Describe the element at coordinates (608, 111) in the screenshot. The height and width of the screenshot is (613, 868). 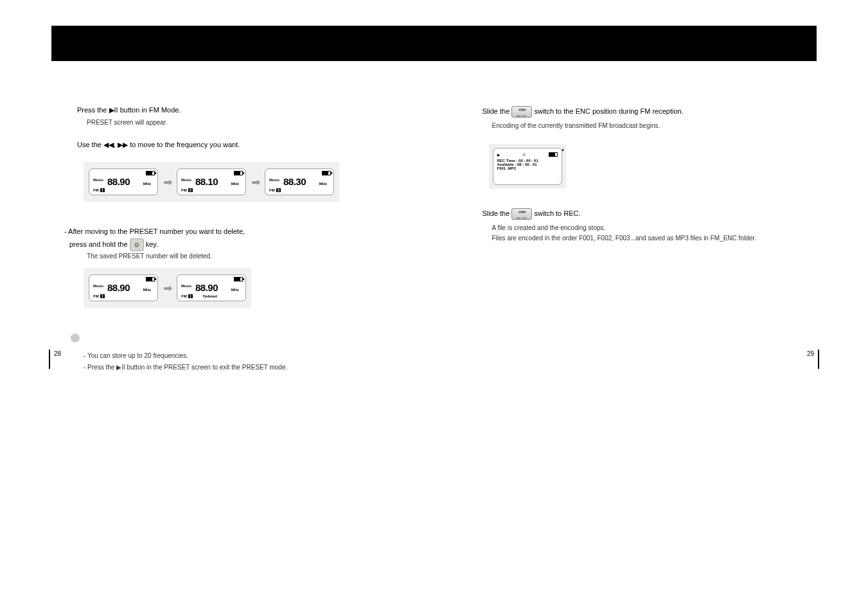
I see `r-step1-b: switch to the ENC position during FM rec…` at that location.